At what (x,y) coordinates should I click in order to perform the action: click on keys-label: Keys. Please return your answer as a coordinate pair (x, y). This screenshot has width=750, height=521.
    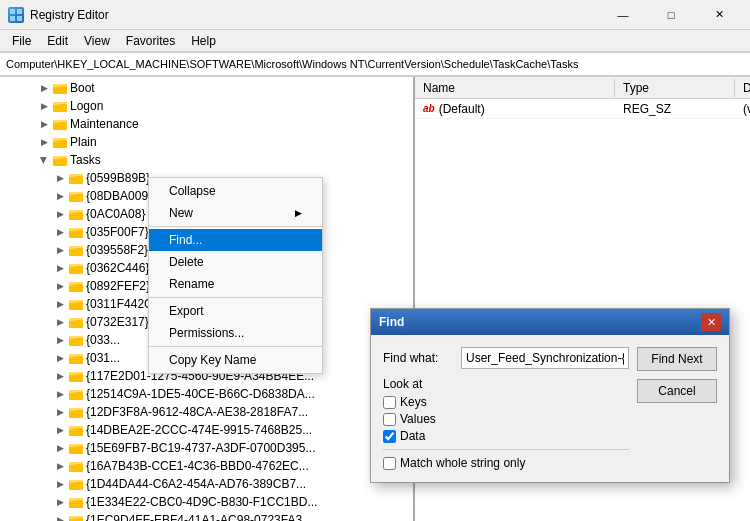
    Looking at the image, I should click on (414, 402).